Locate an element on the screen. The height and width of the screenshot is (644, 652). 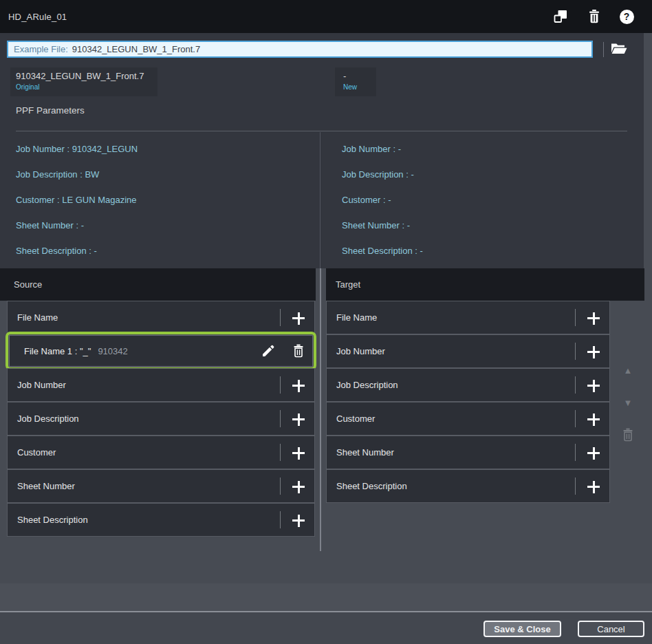
input-divider is located at coordinates (604, 50).